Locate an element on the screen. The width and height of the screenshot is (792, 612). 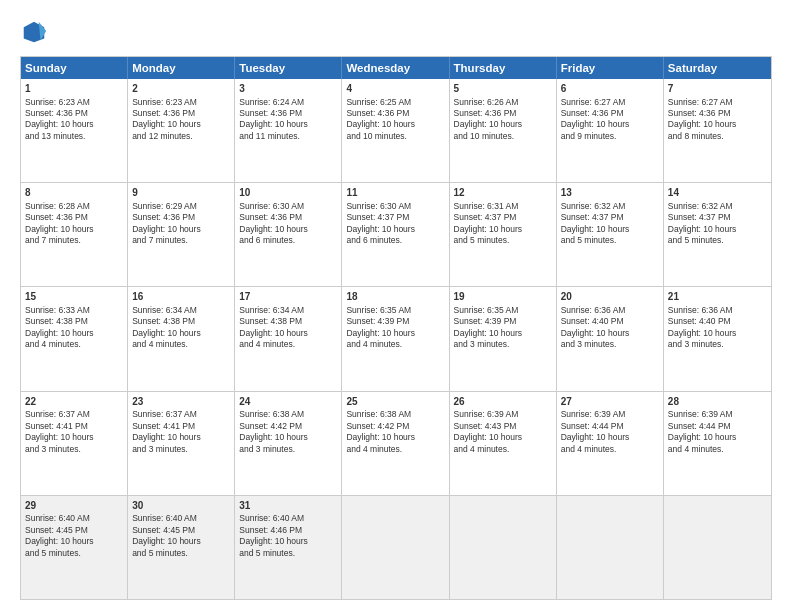
calendar-cell: 9Sunrise: 6:29 AM Sunset: 4:36 PM Daylig… is located at coordinates (182, 234).